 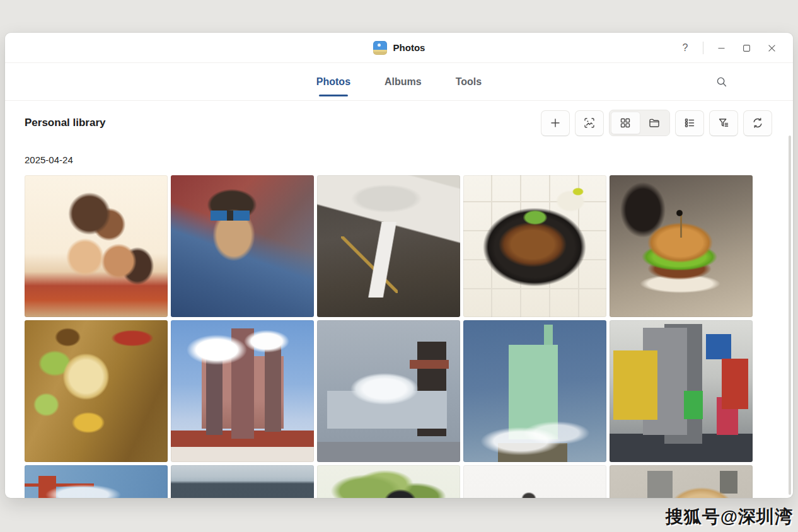 I want to click on grid-view-icon, so click(x=625, y=123).